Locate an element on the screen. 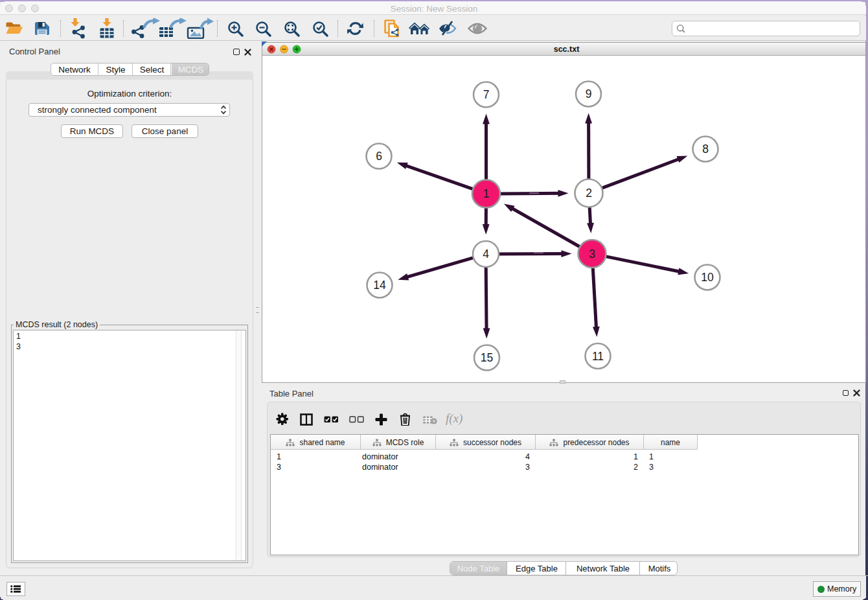  svg-text: 4 is located at coordinates (486, 254).